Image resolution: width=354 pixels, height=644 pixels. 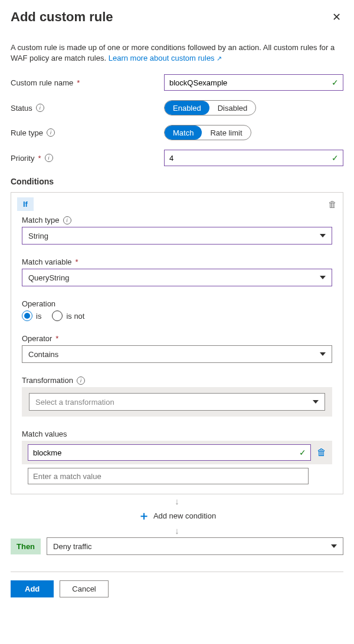 I want to click on then-action-value: Deny traffic, so click(x=73, y=547).